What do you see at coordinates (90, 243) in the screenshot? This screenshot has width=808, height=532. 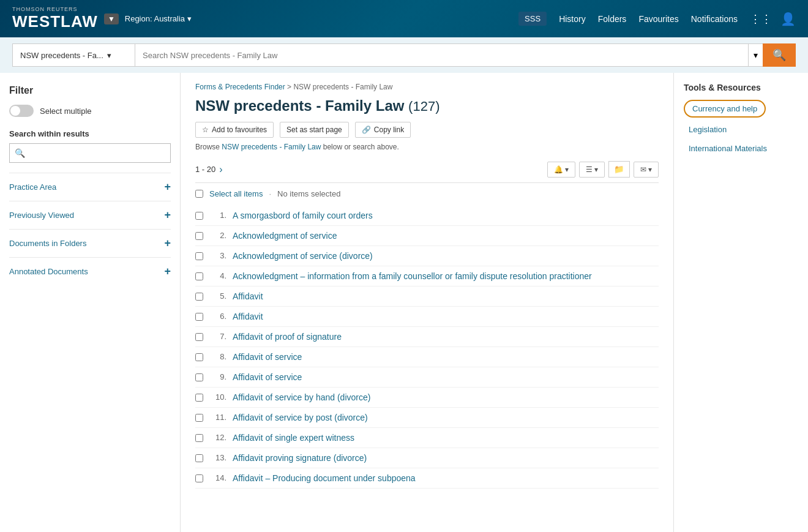 I see `filter-documents-in-folders: Documents in Folders +` at bounding box center [90, 243].